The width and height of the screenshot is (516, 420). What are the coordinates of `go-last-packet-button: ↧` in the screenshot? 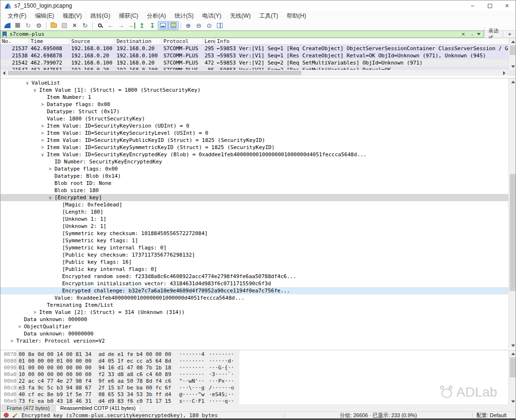 It's located at (152, 26).